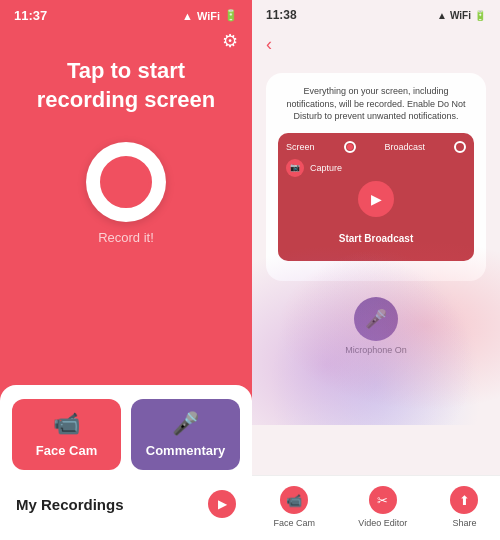 The width and height of the screenshot is (500, 540). Describe the element at coordinates (376, 197) in the screenshot. I see `broadcast-options: Screen Broadcast 📷 Capture ▶ Start Broad…` at that location.